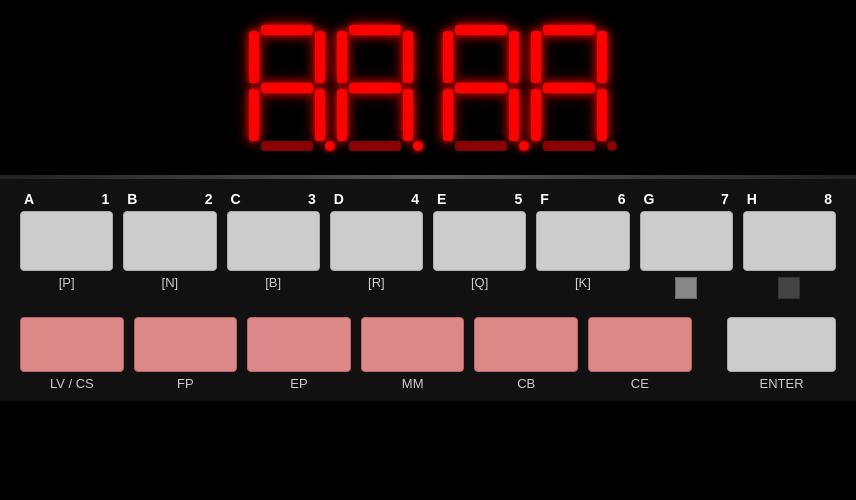 The height and width of the screenshot is (500, 856). Describe the element at coordinates (640, 344) in the screenshot. I see `key-button-ce` at that location.